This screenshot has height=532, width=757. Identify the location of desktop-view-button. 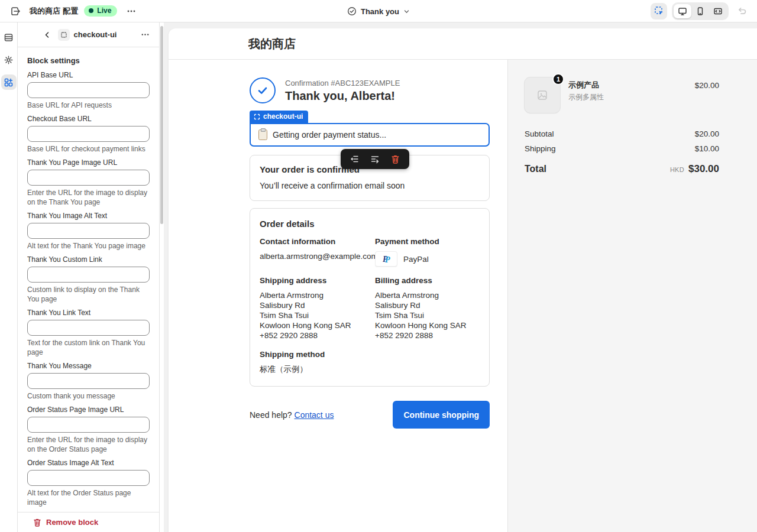
(682, 11).